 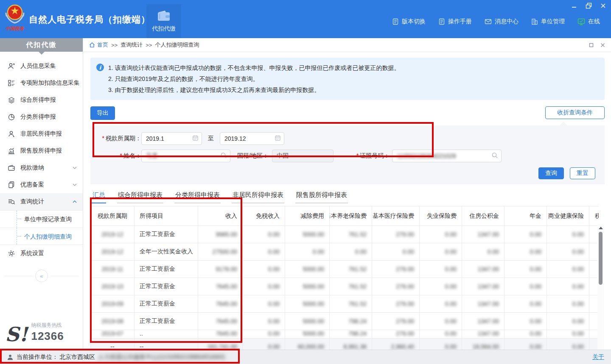 What do you see at coordinates (77, 357) in the screenshot?
I see `current-unit-clear: 北京市西城区` at bounding box center [77, 357].